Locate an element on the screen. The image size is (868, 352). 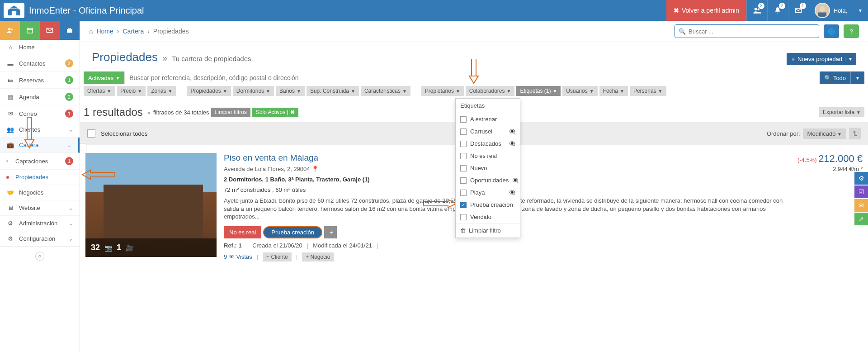
property-meta: Ref.: 1 | Creada el 21/06/20 | Modificad… is located at coordinates (504, 245).